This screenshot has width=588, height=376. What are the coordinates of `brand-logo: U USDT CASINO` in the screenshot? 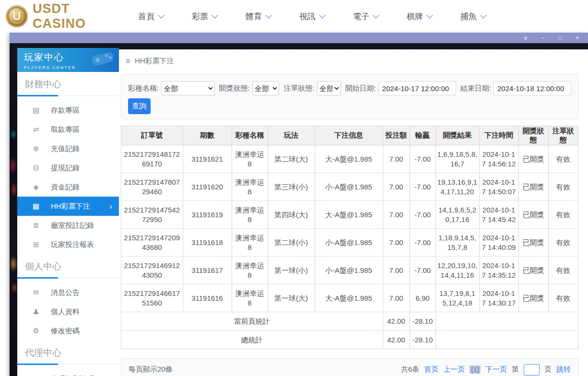 It's located at (60, 16).